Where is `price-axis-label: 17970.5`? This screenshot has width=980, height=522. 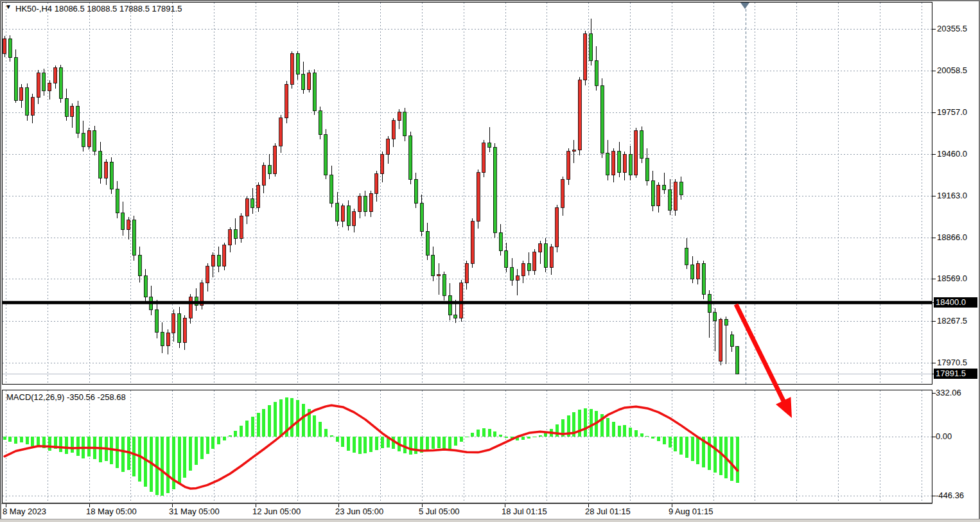 price-axis-label: 17970.5 is located at coordinates (952, 363).